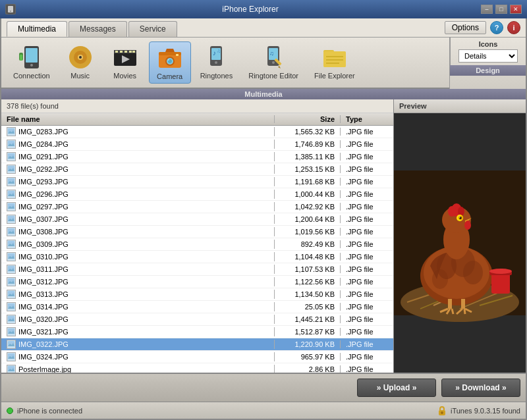  Describe the element at coordinates (198, 345) in the screenshot. I see `table-row: IMG_0322.JPG1,220.90 KB.JPG file` at that location.